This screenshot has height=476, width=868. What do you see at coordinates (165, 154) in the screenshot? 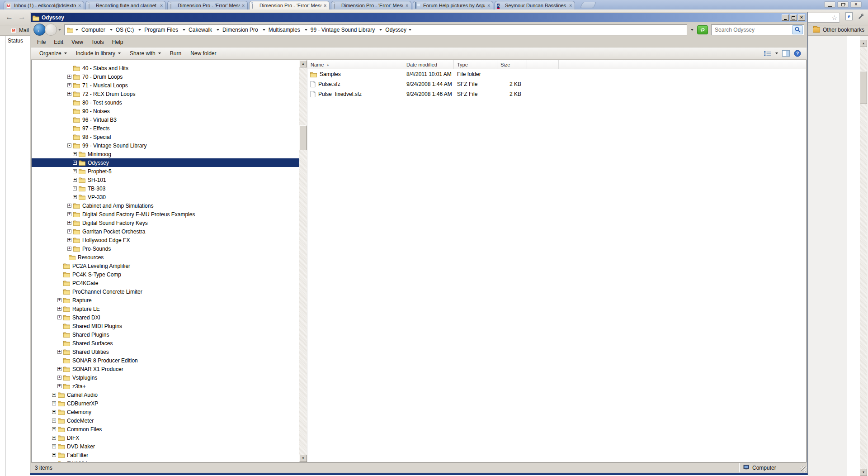
I see `tree-item: Minimoog` at bounding box center [165, 154].